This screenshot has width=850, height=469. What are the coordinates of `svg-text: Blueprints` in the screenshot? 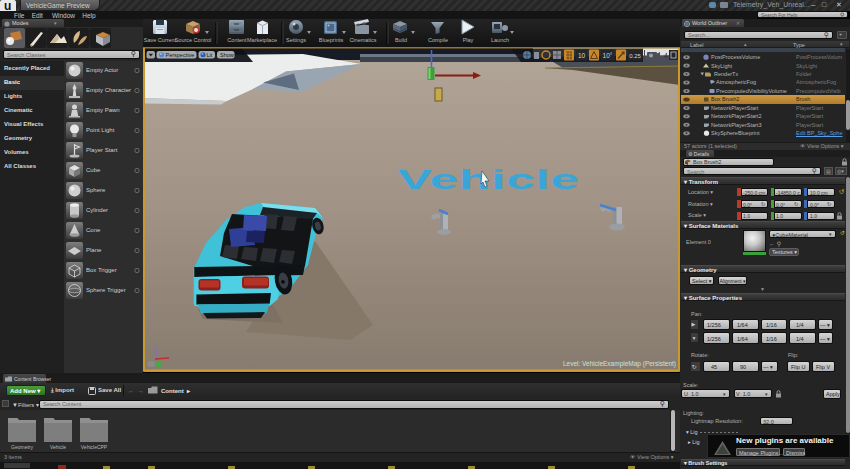 It's located at (332, 40).